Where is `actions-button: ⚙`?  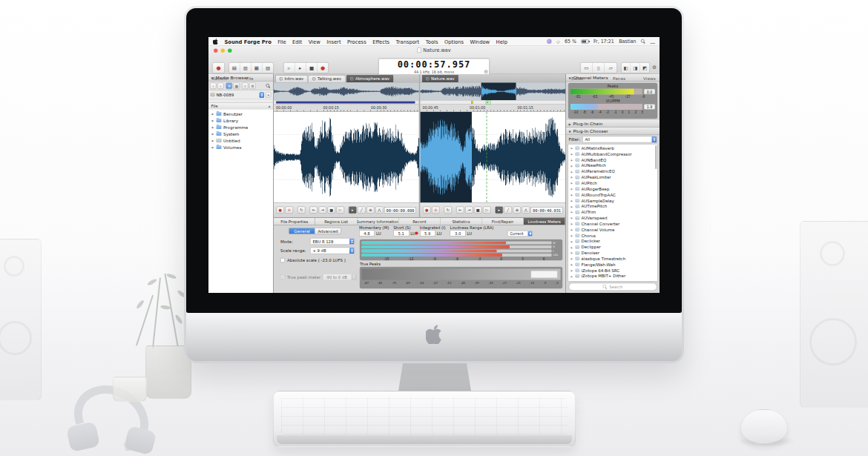 actions-button: ⚙ is located at coordinates (252, 86).